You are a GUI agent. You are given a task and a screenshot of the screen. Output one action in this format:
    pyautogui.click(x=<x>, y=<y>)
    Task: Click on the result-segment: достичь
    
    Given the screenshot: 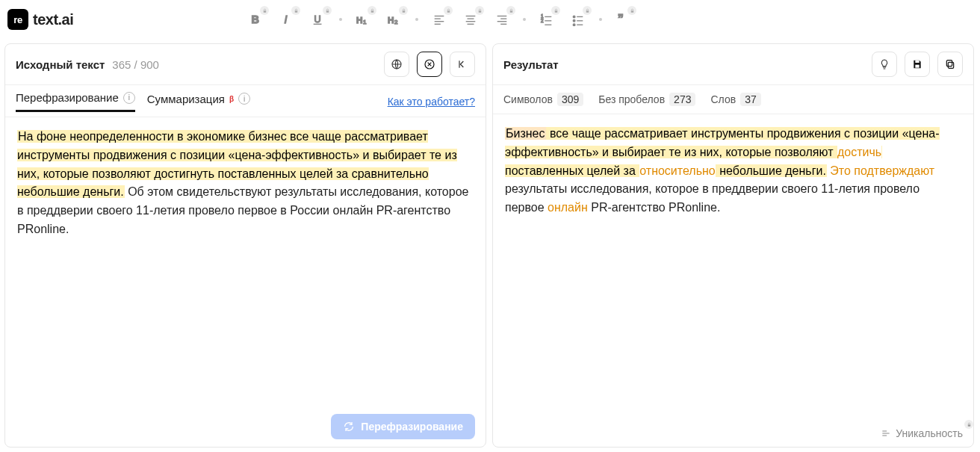 What is the action you would take?
    pyautogui.click(x=859, y=152)
    